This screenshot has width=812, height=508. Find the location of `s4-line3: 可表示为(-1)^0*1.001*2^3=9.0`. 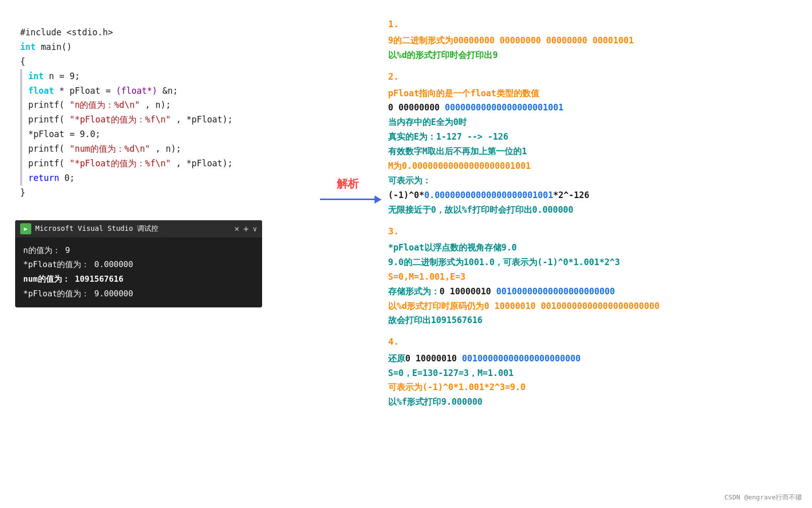

s4-line3: 可表示为(-1)^0*1.001*2^3=9.0 is located at coordinates (593, 387).